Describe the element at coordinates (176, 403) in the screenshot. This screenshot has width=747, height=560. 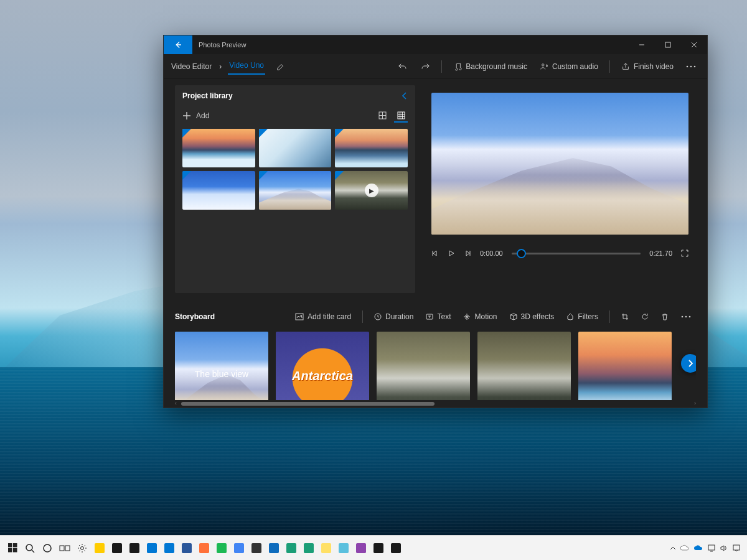
I see `scroll-left-arrow: ‹` at that location.